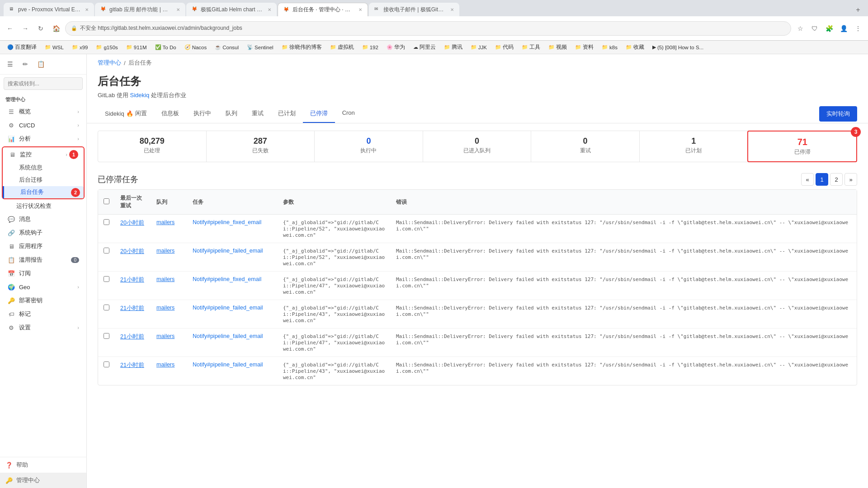  I want to click on sidebar-subitem-sysinfo: 系统信息, so click(43, 168).